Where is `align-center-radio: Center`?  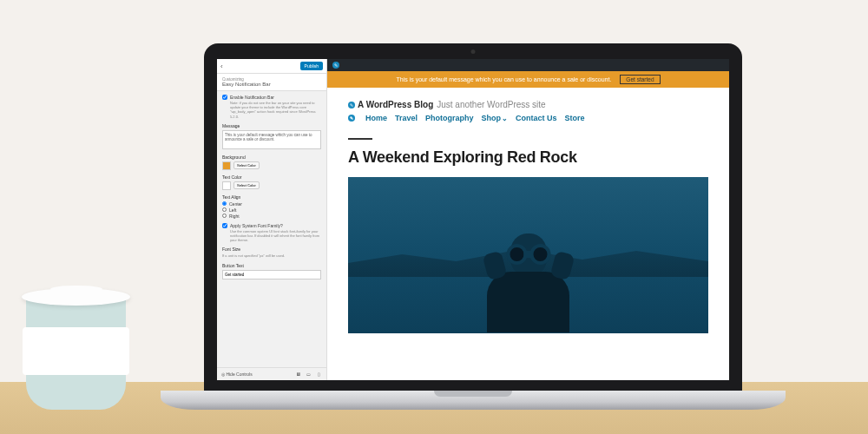
align-center-radio: Center is located at coordinates (272, 204).